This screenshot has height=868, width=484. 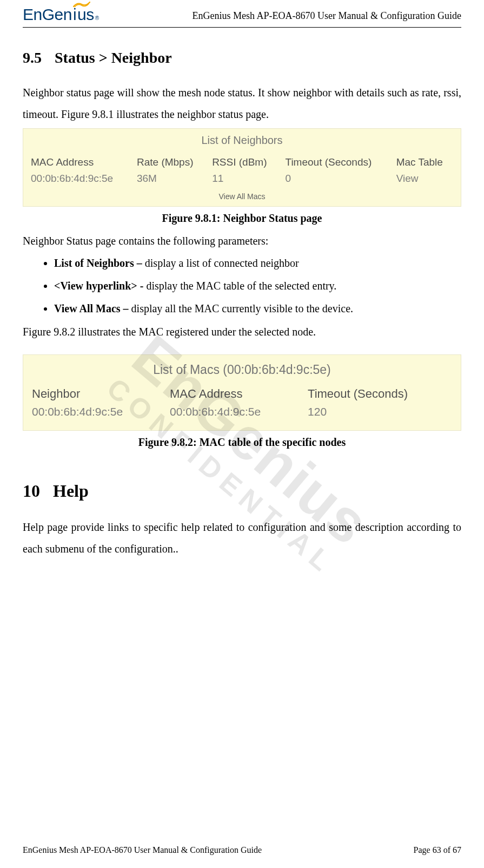 What do you see at coordinates (91, 308) in the screenshot?
I see `param-term: View All Macs –` at bounding box center [91, 308].